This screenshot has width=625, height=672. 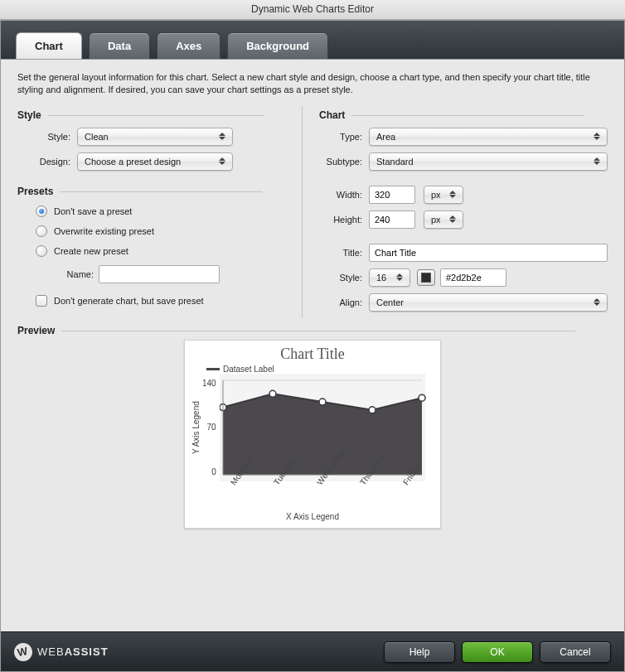 I want to click on help-button: Help, so click(x=419, y=652).